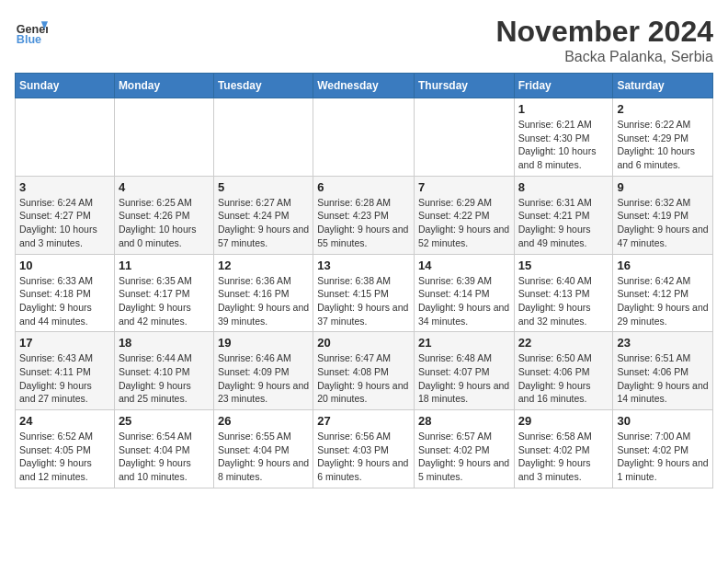 Image resolution: width=728 pixels, height=563 pixels. What do you see at coordinates (663, 188) in the screenshot?
I see `day-number: 9` at bounding box center [663, 188].